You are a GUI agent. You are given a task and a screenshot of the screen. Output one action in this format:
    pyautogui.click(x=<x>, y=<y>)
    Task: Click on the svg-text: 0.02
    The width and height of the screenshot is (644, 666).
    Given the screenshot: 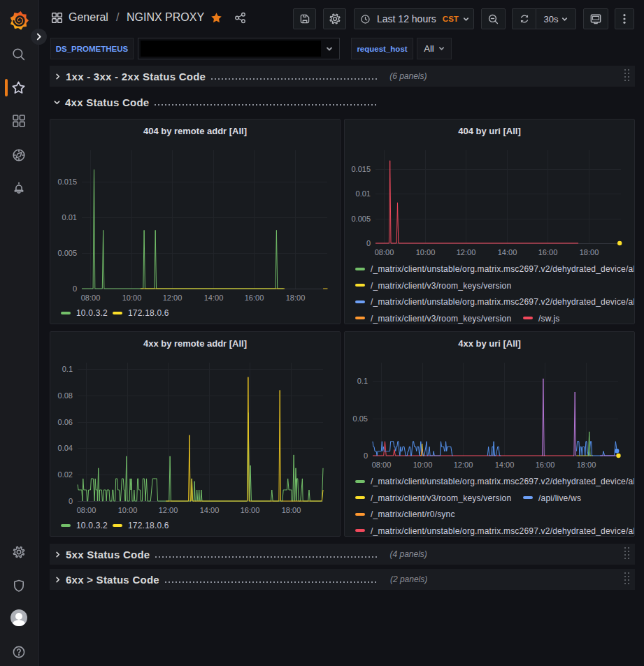 What is the action you would take?
    pyautogui.click(x=66, y=475)
    